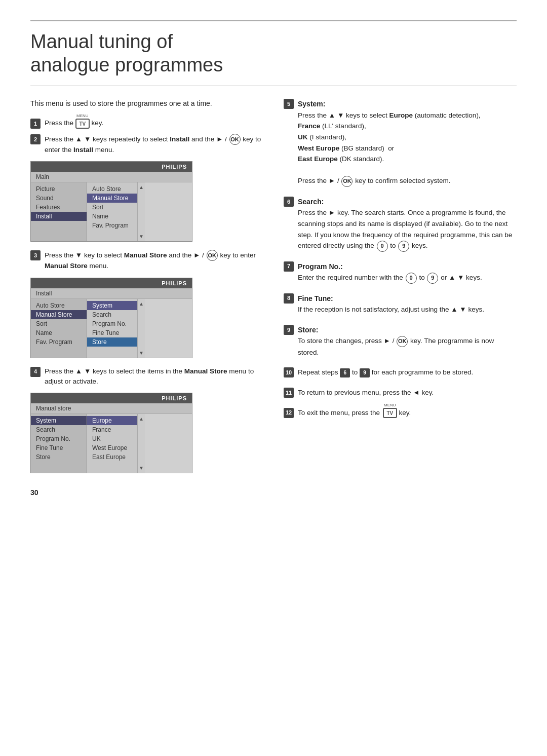 This screenshot has width=547, height=756. I want to click on menu-col1-1: Picture Sound Features Install, so click(59, 212).